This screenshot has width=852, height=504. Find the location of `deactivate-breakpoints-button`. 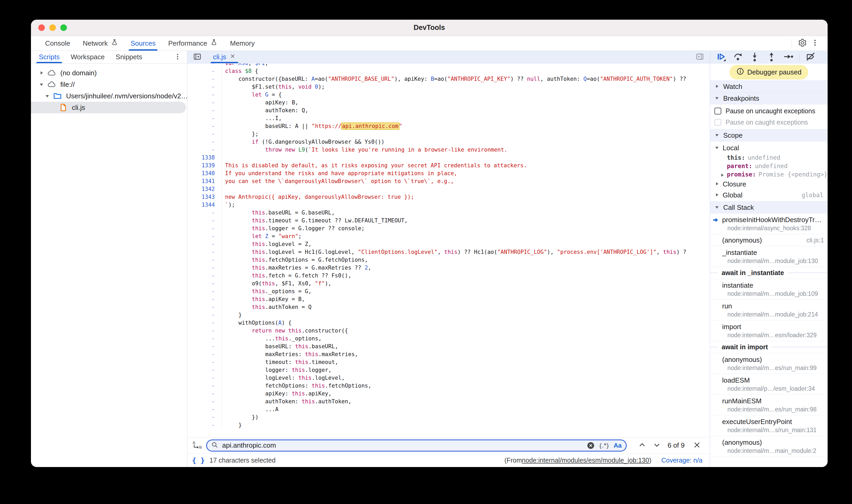

deactivate-breakpoints-button is located at coordinates (811, 57).